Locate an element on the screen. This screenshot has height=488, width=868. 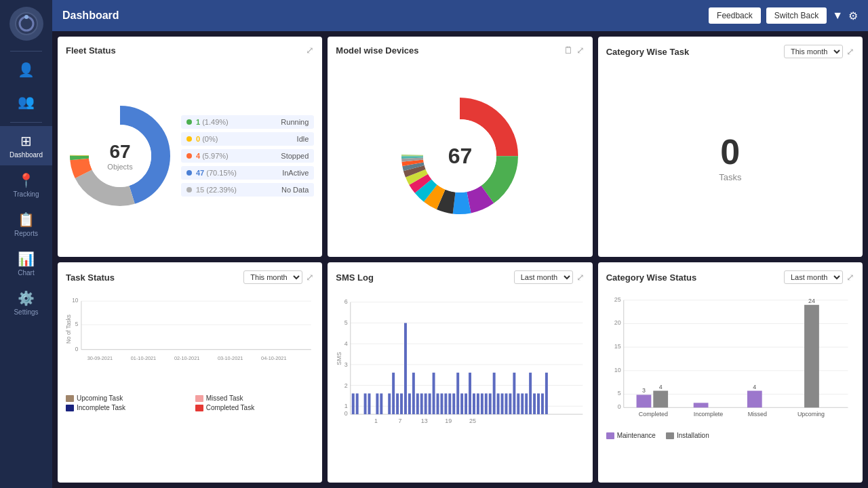
upcoming-task-label: Upcoming Task is located at coordinates (100, 399).